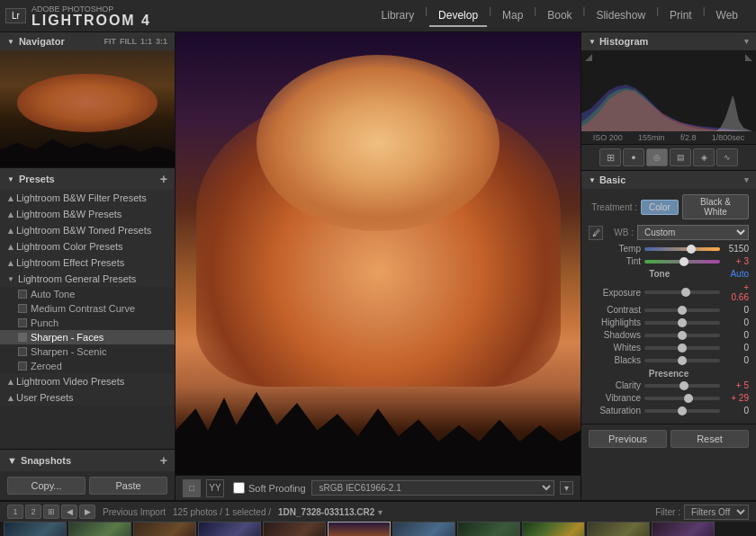 Image resolution: width=756 pixels, height=536 pixels. What do you see at coordinates (669, 41) in the screenshot?
I see `histogram-header: ▼ Histogram ▾` at bounding box center [669, 41].